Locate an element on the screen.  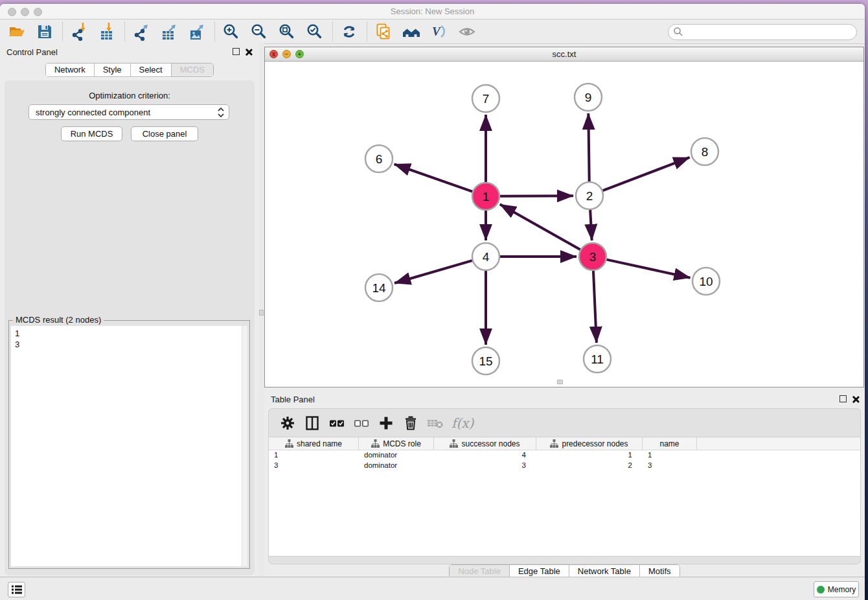
tab-edge-table: Edge Table is located at coordinates (539, 571).